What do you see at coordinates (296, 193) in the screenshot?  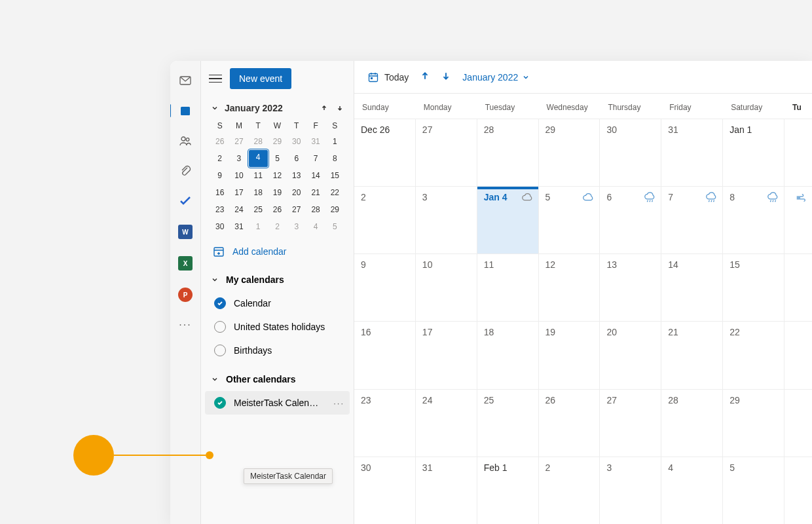 I see `mini-day-cell: 20` at bounding box center [296, 193].